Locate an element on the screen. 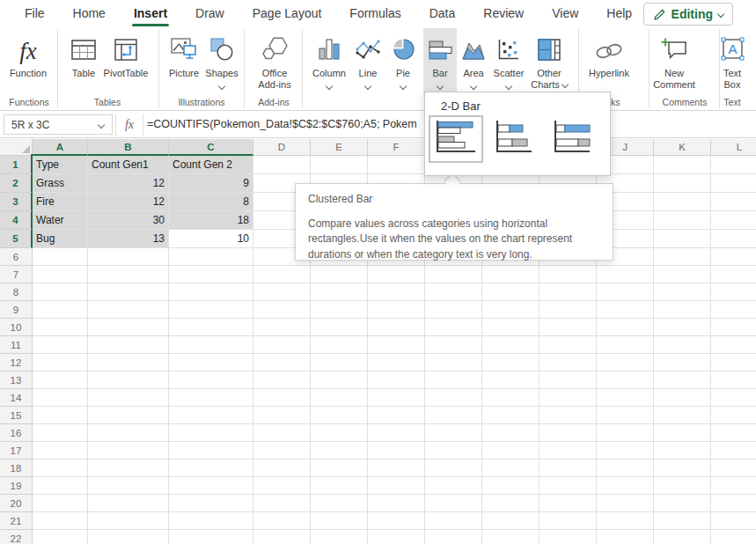 The width and height of the screenshot is (756, 544). cell-E14 is located at coordinates (340, 398).